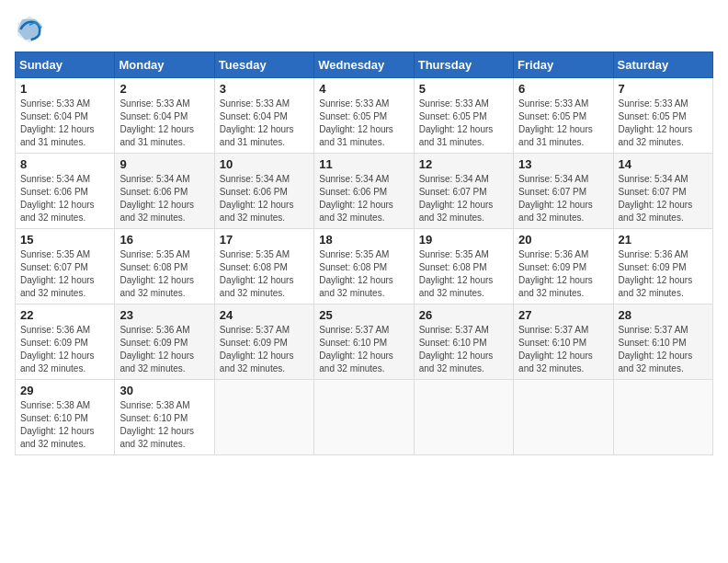 The width and height of the screenshot is (728, 563). Describe the element at coordinates (364, 239) in the screenshot. I see `day-number: 18` at that location.